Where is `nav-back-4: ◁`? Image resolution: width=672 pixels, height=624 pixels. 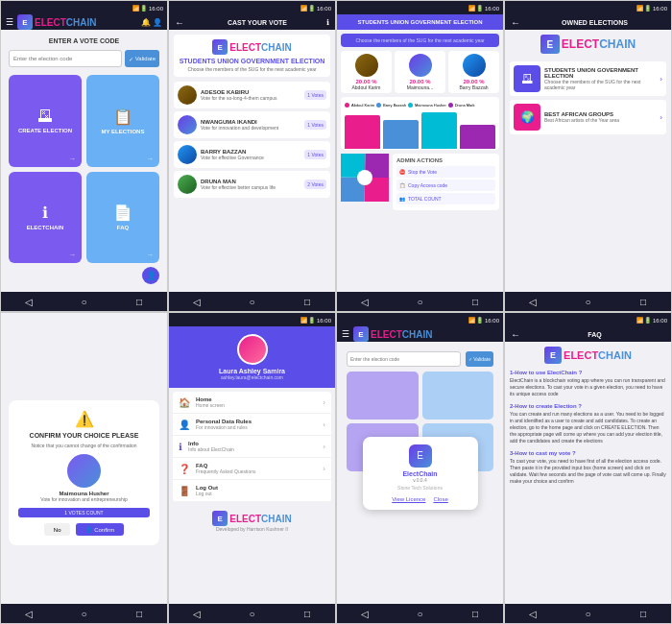 nav-back-4: ◁ is located at coordinates (533, 301).